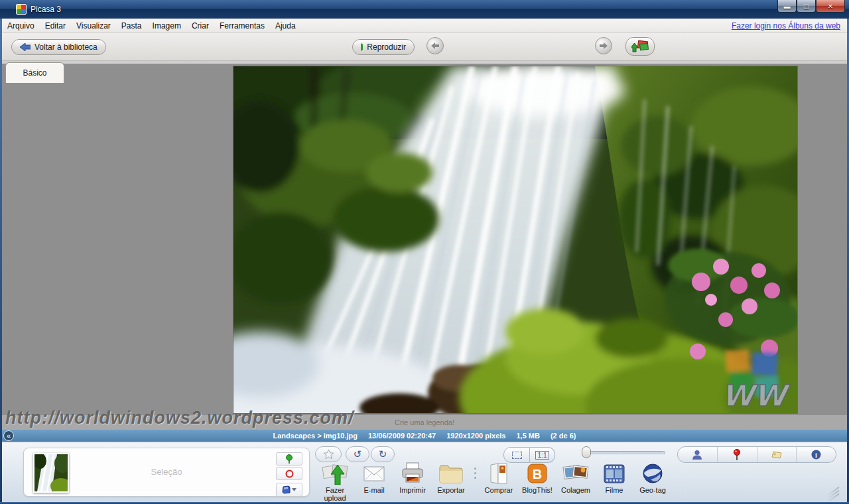 Image resolution: width=849 pixels, height=504 pixels. What do you see at coordinates (316, 436) in the screenshot?
I see `status-file-path: Landscapes > img10.jpg` at bounding box center [316, 436].